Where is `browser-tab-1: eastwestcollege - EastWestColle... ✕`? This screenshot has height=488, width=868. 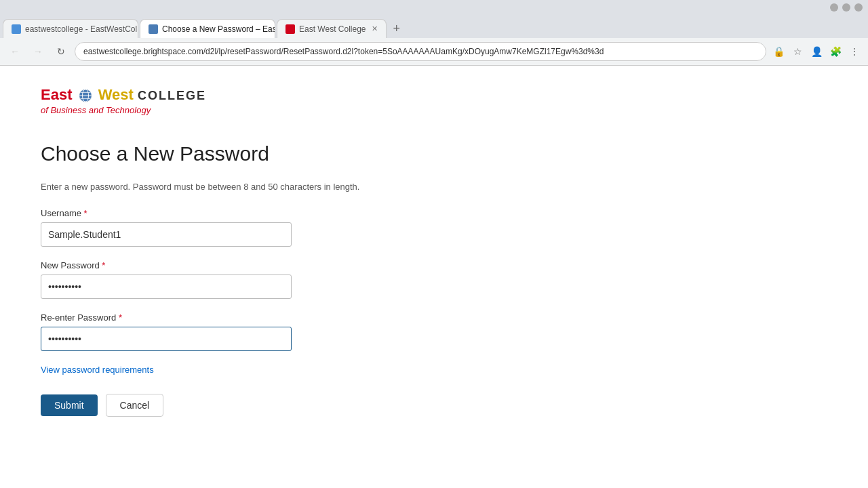
browser-tab-1: eastwestcollege - EastWestColle... ✕ is located at coordinates (71, 28).